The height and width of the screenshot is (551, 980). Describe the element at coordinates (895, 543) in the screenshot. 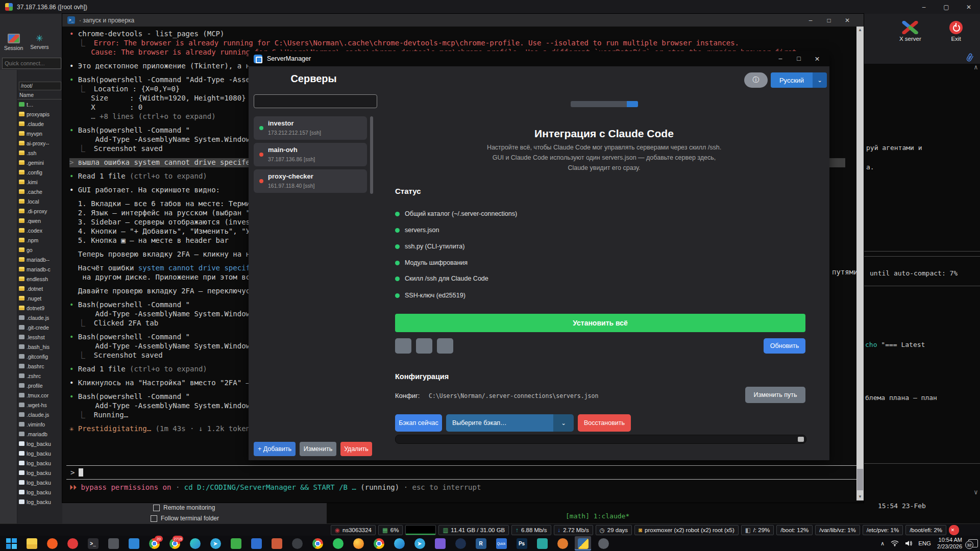

I see `wifi-icon` at that location.